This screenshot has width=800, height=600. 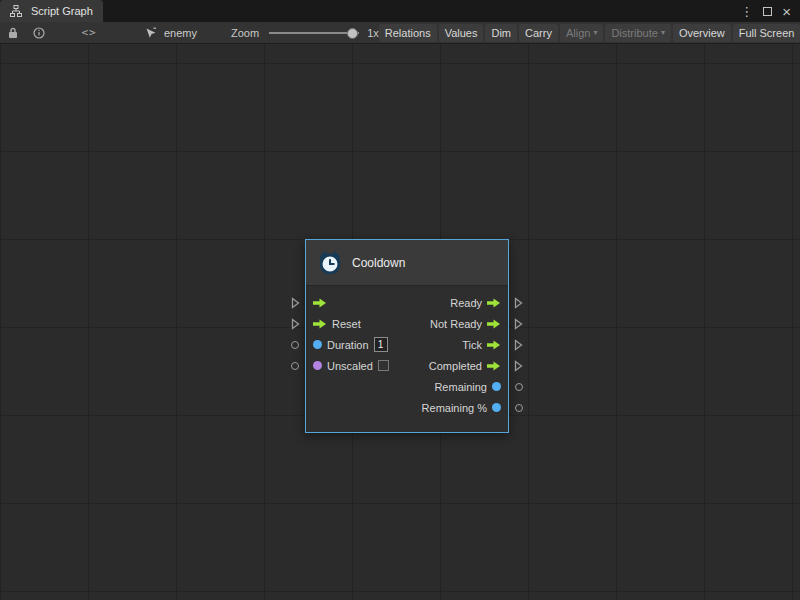 I want to click on code-icon: <>, so click(x=89, y=33).